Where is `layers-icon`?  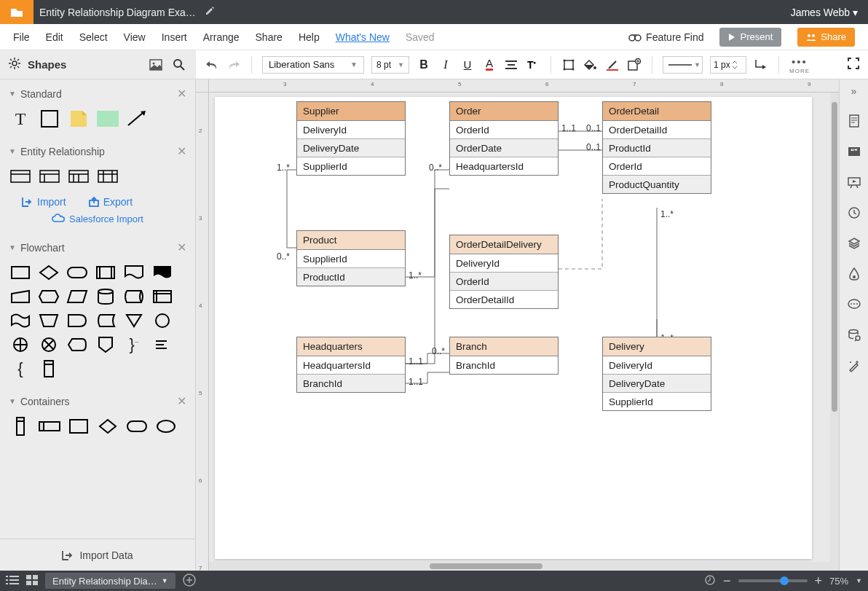 layers-icon is located at coordinates (854, 243).